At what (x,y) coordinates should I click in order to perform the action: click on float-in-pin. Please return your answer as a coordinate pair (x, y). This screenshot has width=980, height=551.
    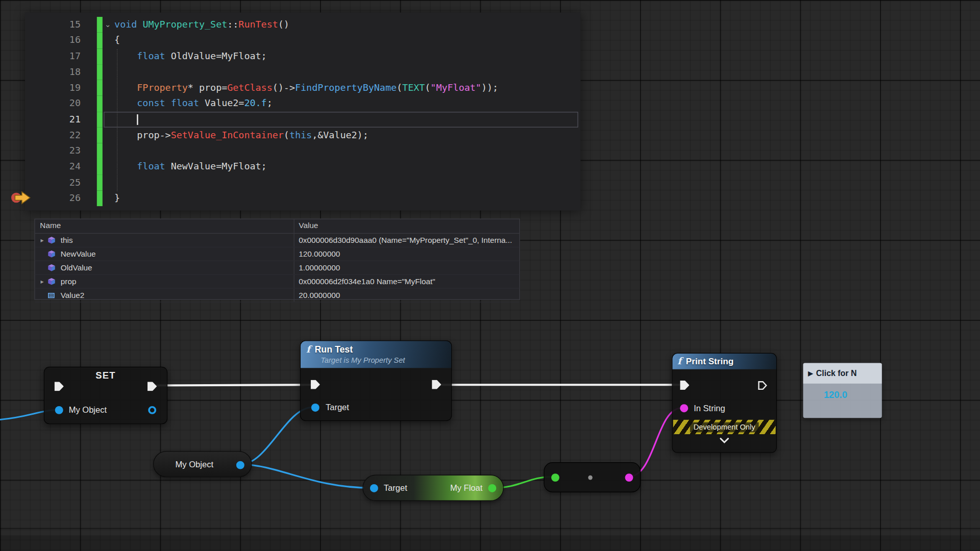
    Looking at the image, I should click on (555, 478).